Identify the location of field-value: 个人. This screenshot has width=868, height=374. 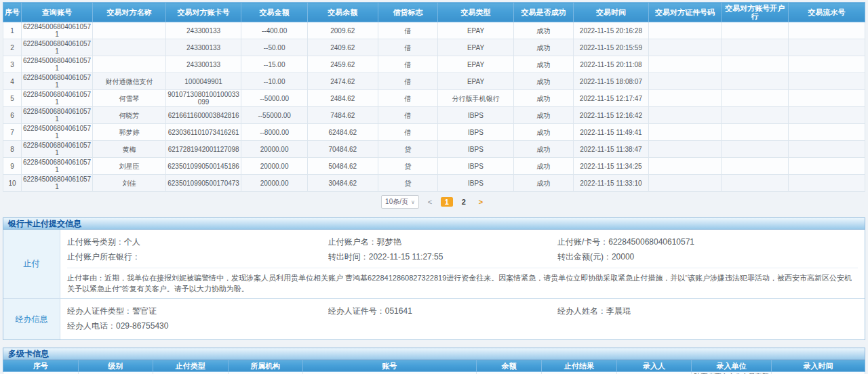
(132, 242).